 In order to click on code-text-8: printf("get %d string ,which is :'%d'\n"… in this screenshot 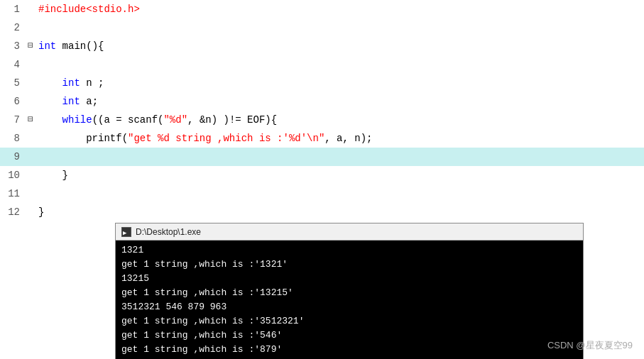, I will do `click(204, 138)`.